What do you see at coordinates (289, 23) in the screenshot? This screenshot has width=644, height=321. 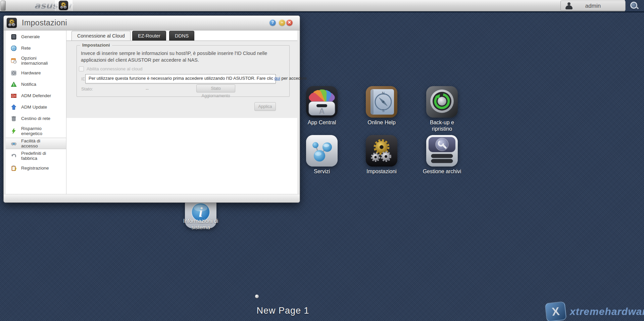 I see `close-button: ✕` at bounding box center [289, 23].